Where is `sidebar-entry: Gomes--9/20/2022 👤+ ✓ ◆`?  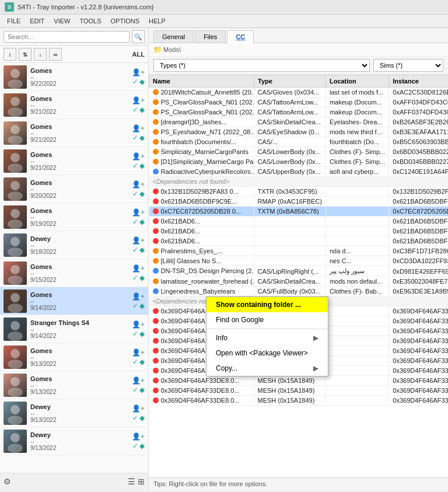
sidebar-entry: Gomes--9/20/2022 👤+ ✓ ◆ is located at coordinates (74, 189).